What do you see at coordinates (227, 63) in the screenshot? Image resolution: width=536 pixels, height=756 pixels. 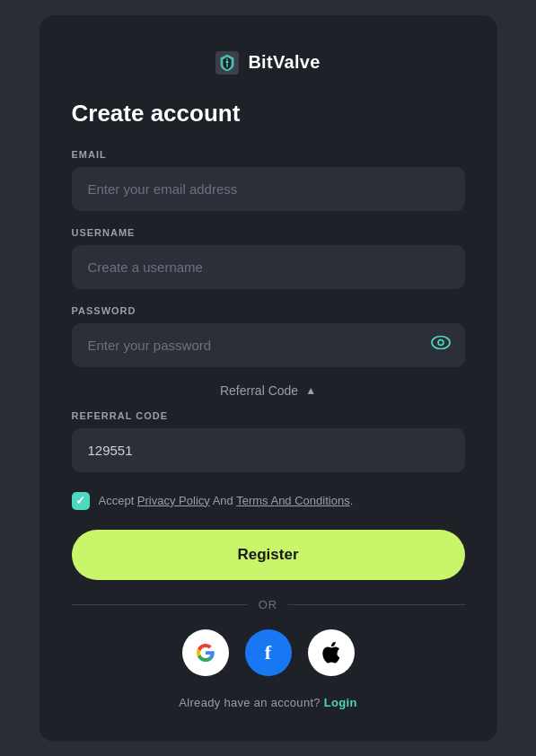 I see `bitvalve-logo-icon` at bounding box center [227, 63].